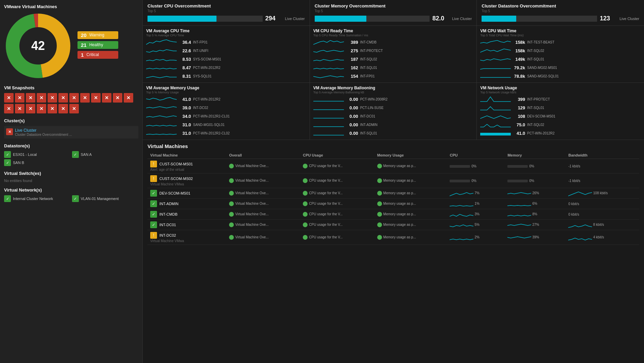 The image size is (644, 363). I want to click on ready-label: INT-PROTECT, so click(372, 51).